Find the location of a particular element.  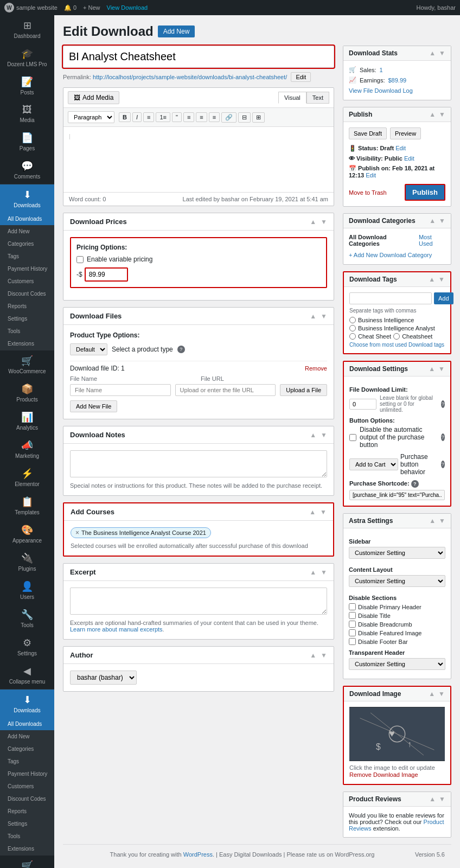

ordered-list-button: 1≡ is located at coordinates (163, 117).